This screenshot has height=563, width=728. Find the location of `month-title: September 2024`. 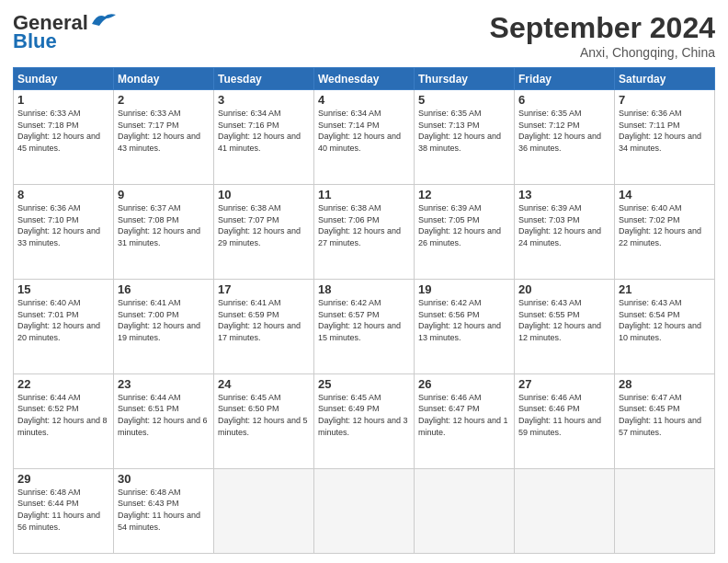

month-title: September 2024 is located at coordinates (603, 28).